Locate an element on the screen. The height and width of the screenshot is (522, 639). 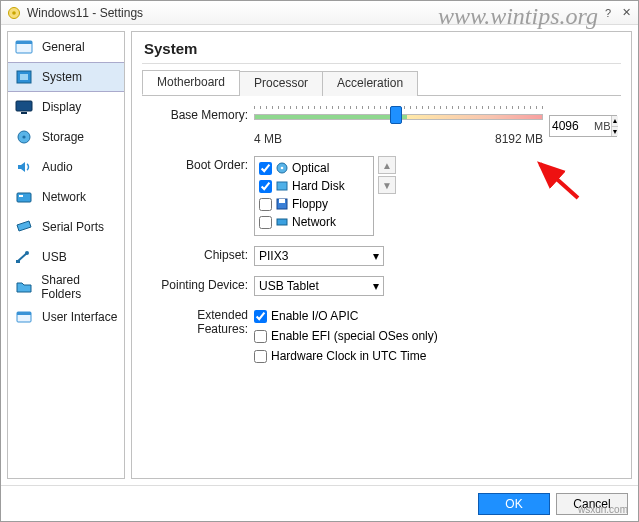
chipset-select: PIIX3 ▾ is located at coordinates (319, 256).